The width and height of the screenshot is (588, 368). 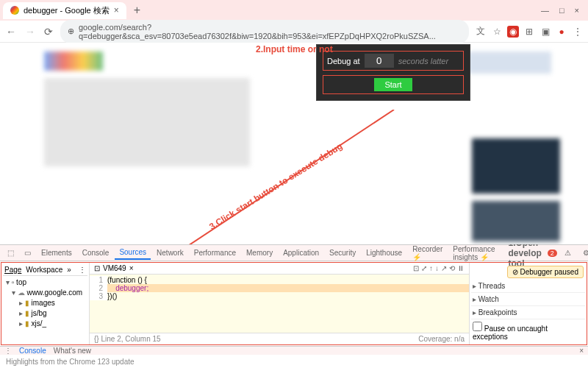 What do you see at coordinates (46, 303) in the screenshot?
I see `file-tree: ▫ top ☁ www.google.com ▮ images ▮ js/bg …` at bounding box center [46, 303].